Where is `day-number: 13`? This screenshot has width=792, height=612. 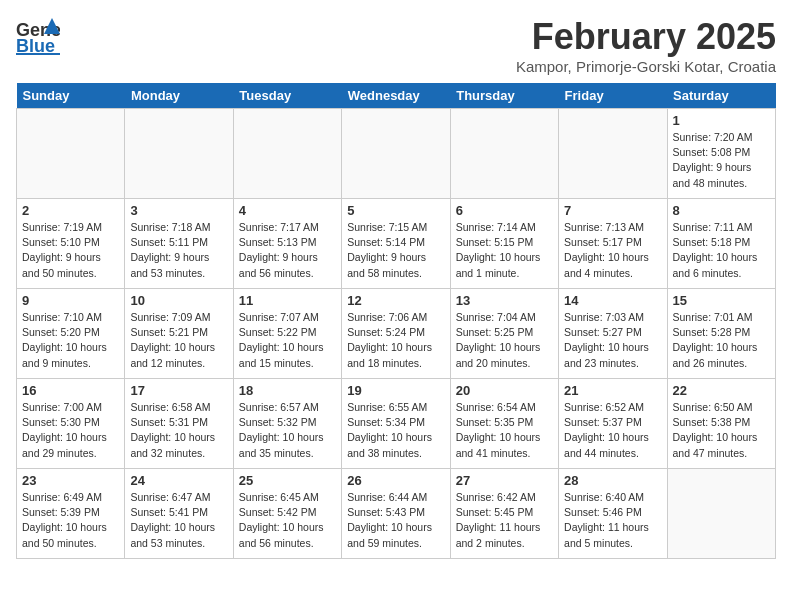
day-number: 13 is located at coordinates (504, 300).